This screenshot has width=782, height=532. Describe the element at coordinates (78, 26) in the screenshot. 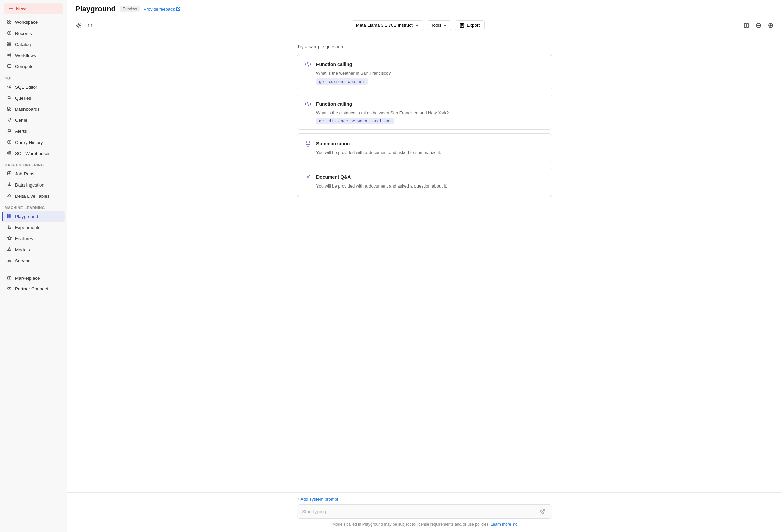

I see `settings-button` at that location.